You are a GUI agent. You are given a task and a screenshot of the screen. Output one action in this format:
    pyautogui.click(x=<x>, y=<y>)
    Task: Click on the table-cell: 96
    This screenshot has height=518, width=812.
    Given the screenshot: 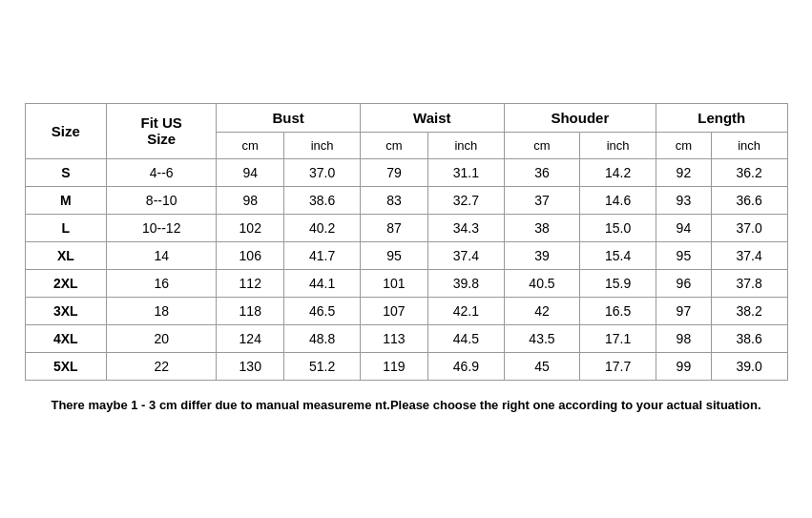 What is the action you would take?
    pyautogui.click(x=683, y=282)
    